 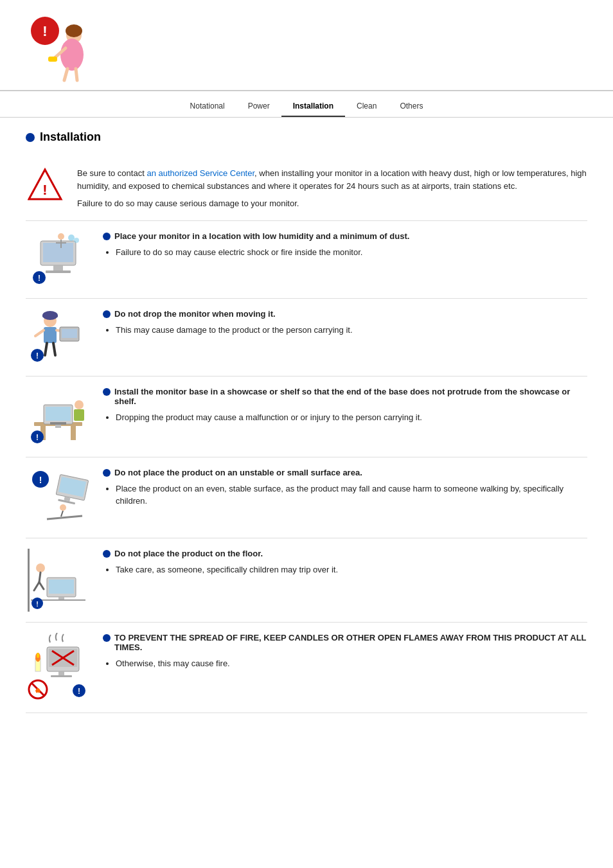 What do you see at coordinates (351, 396) in the screenshot?
I see `item-3-title-text: Install the monitor base in a showcase o…` at bounding box center [351, 396].